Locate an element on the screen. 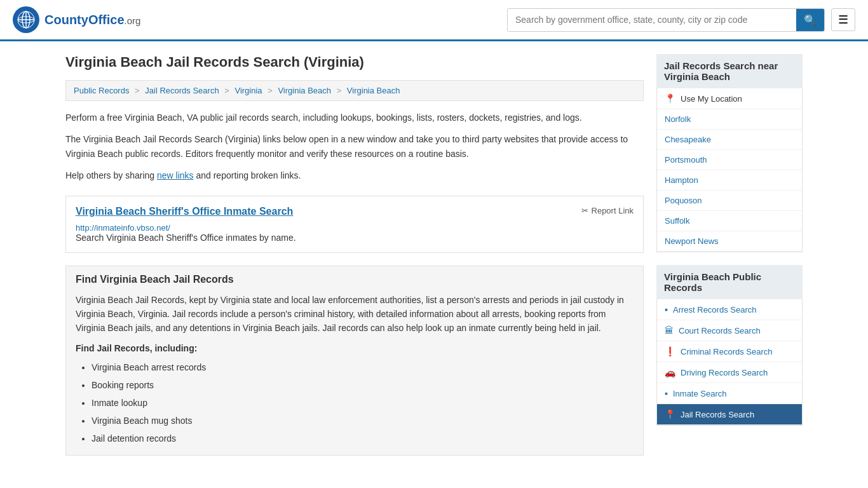 This screenshot has height=488, width=868. sidebar-item-hampton: Hampton is located at coordinates (729, 180).